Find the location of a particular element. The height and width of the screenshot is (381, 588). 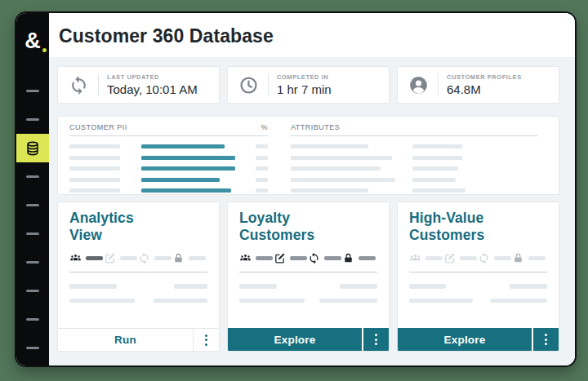

run-button: Run is located at coordinates (126, 339).